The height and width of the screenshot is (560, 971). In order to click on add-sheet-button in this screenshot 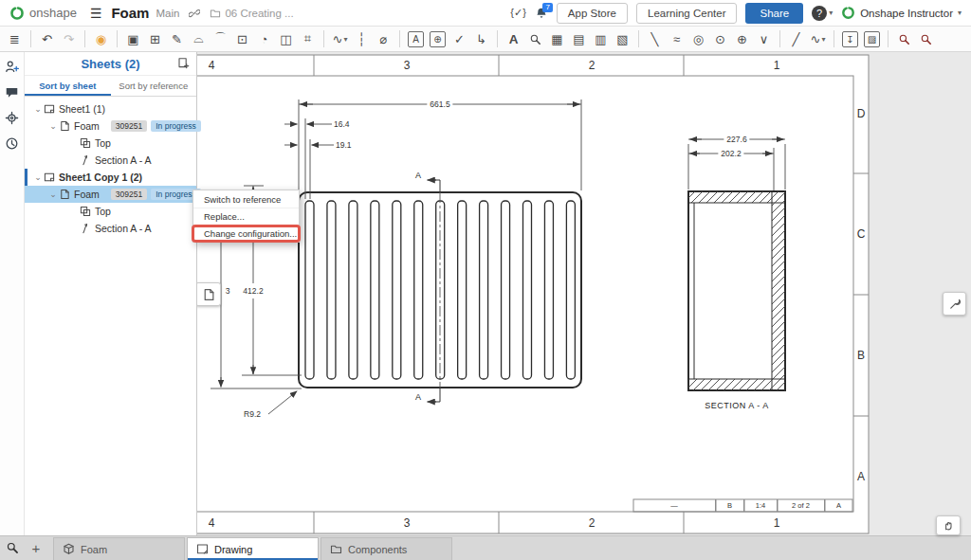, I will do `click(184, 63)`.